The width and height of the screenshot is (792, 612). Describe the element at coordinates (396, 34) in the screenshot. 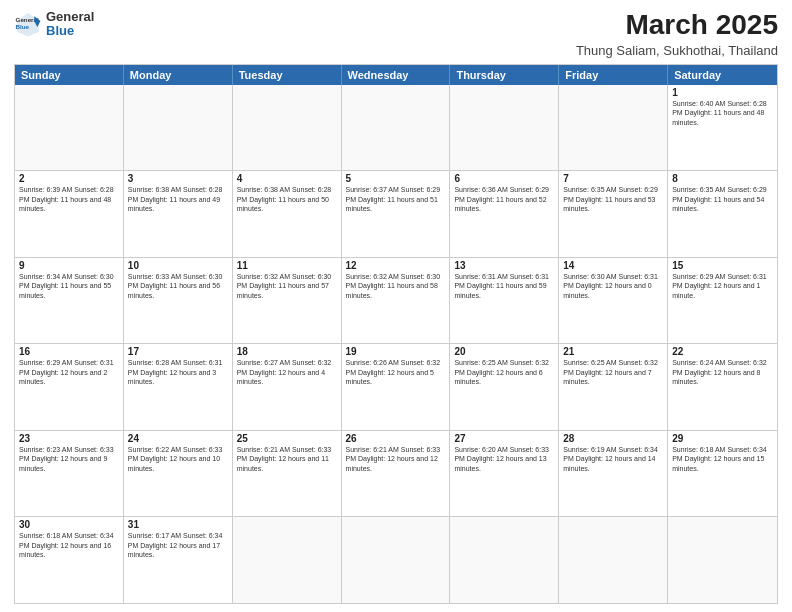

I see `header: General Blue General Blue March 2025 Thu…` at that location.